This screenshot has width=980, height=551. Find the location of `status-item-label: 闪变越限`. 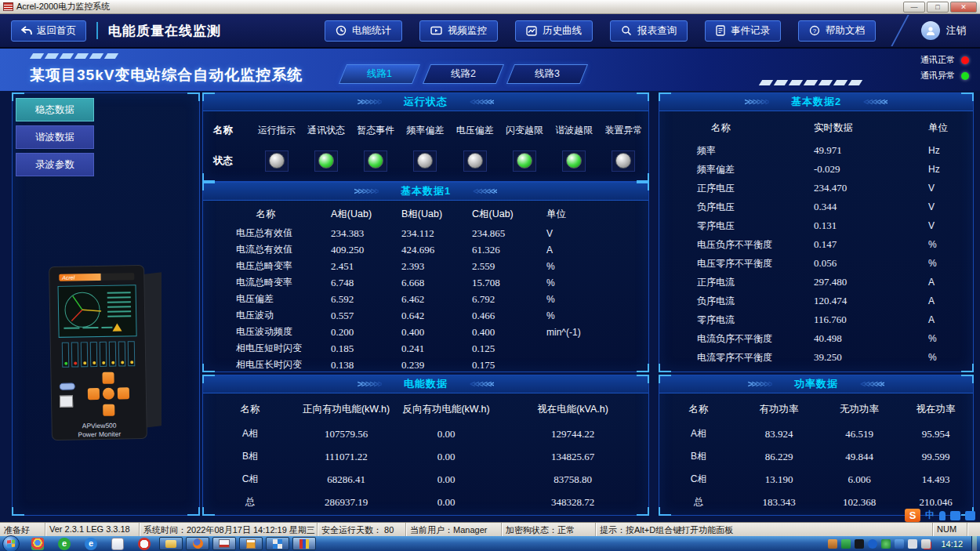

status-item-label: 闪变越限 is located at coordinates (524, 130).